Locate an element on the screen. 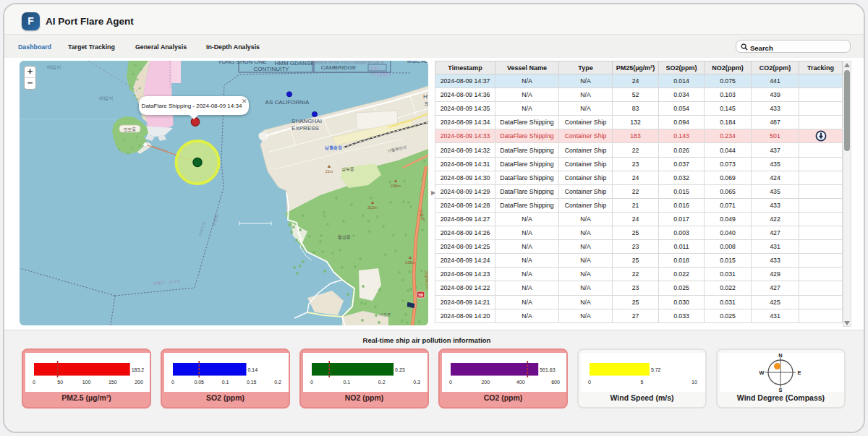 Image resolution: width=868 pixels, height=436 pixels. svg-text: 501.63 is located at coordinates (548, 370).